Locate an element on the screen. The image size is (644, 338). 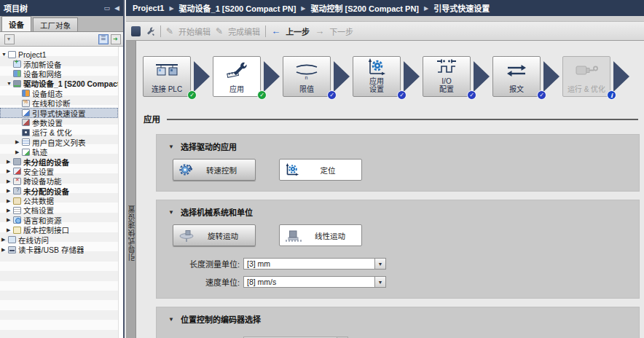
start-edit-icon: ✎ is located at coordinates (170, 31).